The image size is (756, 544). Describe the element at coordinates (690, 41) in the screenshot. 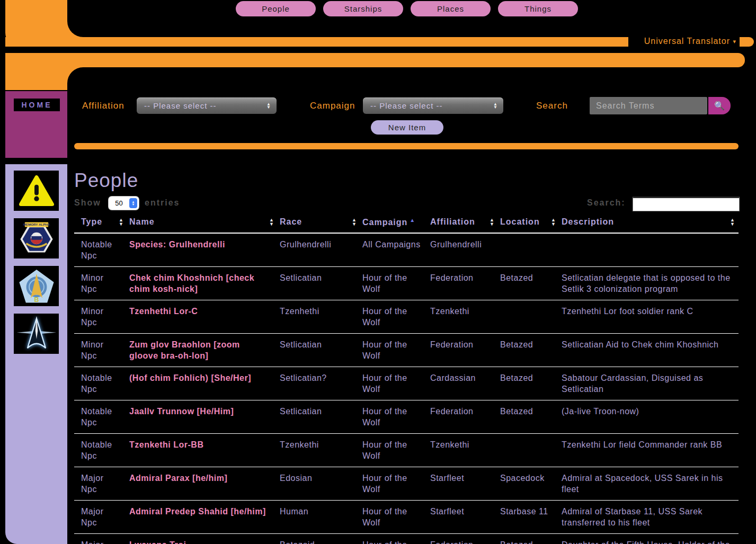

I see `universal-translator-dropdown: Universal Translator ▾` at that location.